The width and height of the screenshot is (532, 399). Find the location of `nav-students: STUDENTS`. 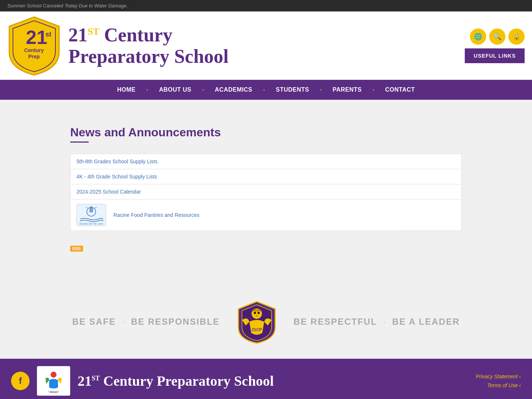

nav-students: STUDENTS is located at coordinates (292, 90).